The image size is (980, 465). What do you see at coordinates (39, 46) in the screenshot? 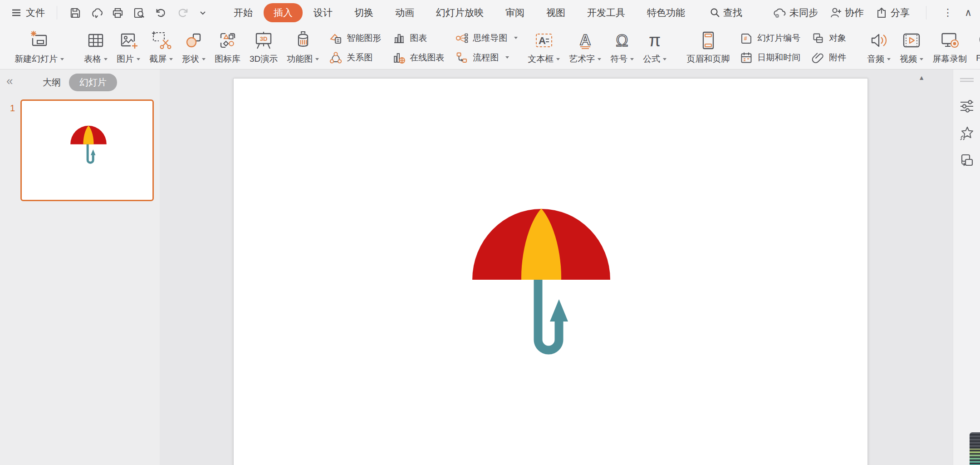
I see `new-slide-button: 新建幻灯片` at bounding box center [39, 46].